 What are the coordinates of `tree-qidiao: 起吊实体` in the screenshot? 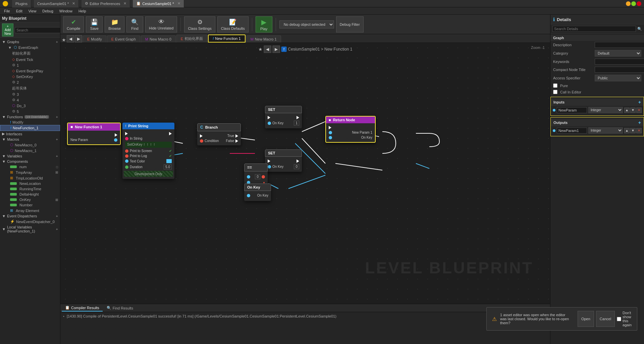 It's located at (30, 88).